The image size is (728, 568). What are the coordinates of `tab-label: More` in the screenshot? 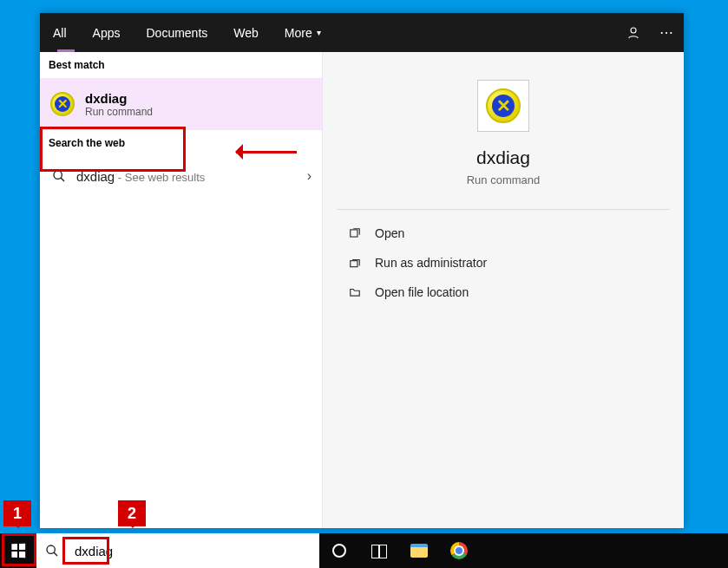 It's located at (298, 33).